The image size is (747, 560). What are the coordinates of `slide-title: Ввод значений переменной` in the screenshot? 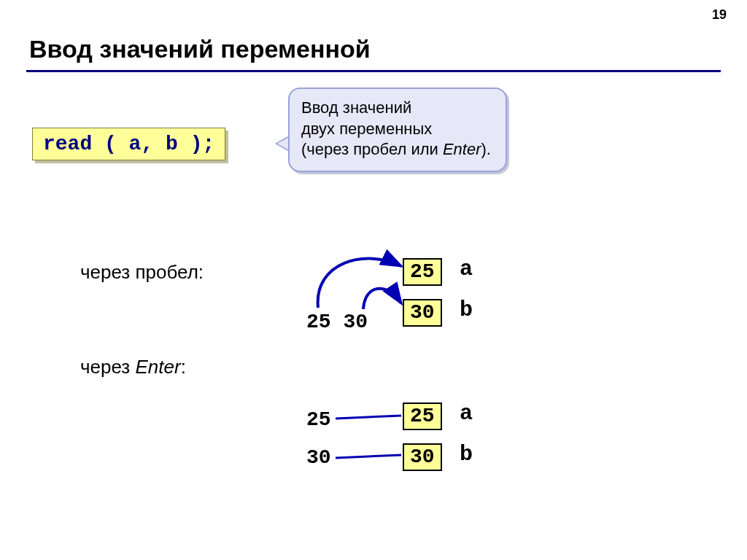 It's located at (200, 50).